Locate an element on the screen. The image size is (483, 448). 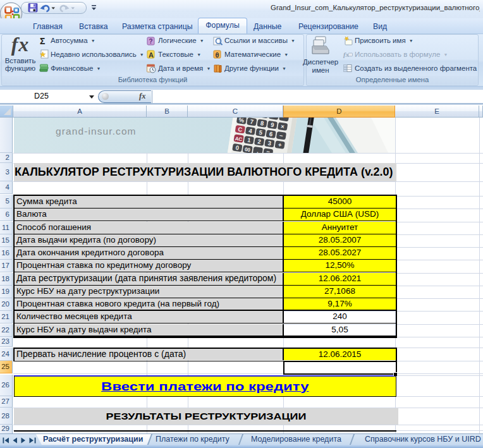
svg-text: grand-insur.com is located at coordinates (96, 131).